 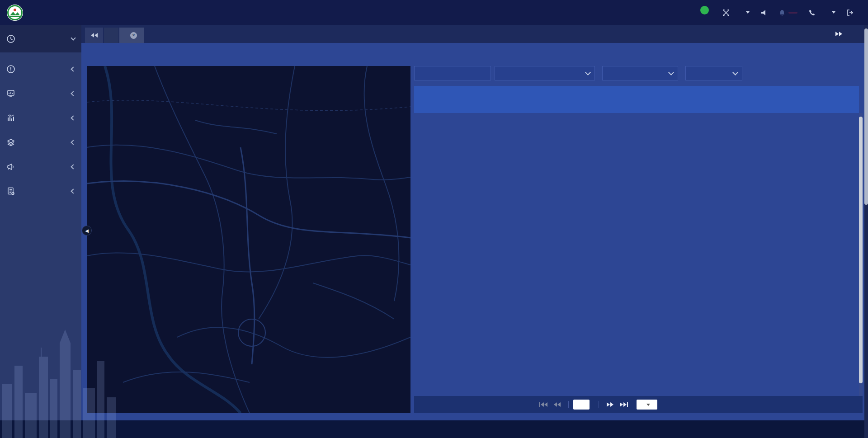 What do you see at coordinates (866, 117) in the screenshot?
I see `page-scrollbar-thumb` at bounding box center [866, 117].